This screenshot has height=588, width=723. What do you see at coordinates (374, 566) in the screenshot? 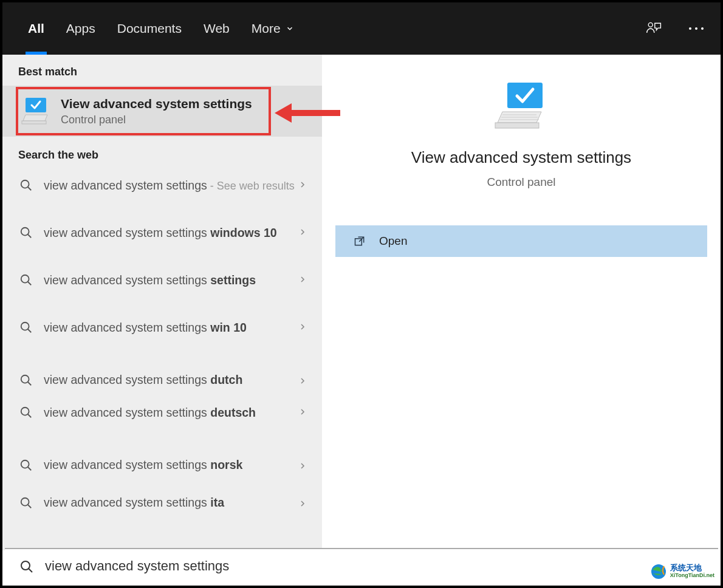
I see `search-input` at bounding box center [374, 566].